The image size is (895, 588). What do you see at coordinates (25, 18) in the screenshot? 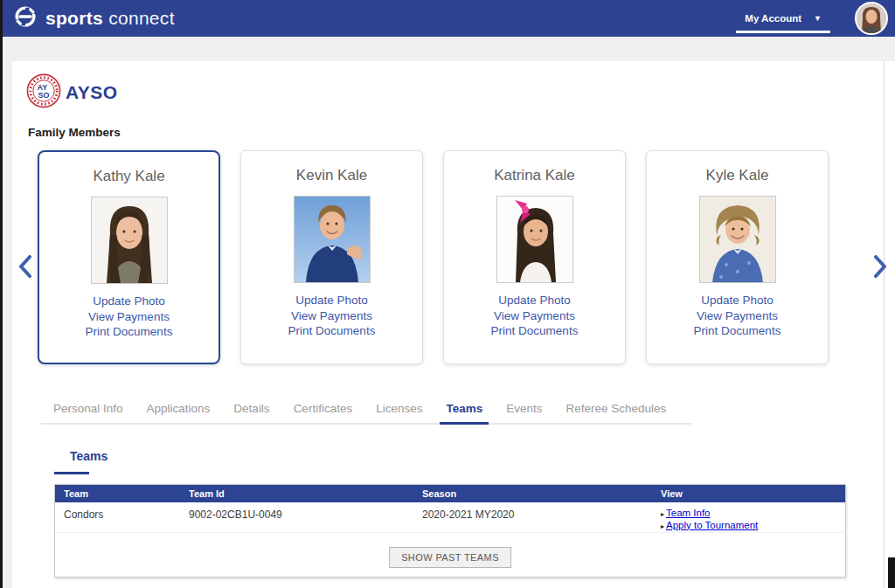
I see `sports-connect-logo-icon` at bounding box center [25, 18].